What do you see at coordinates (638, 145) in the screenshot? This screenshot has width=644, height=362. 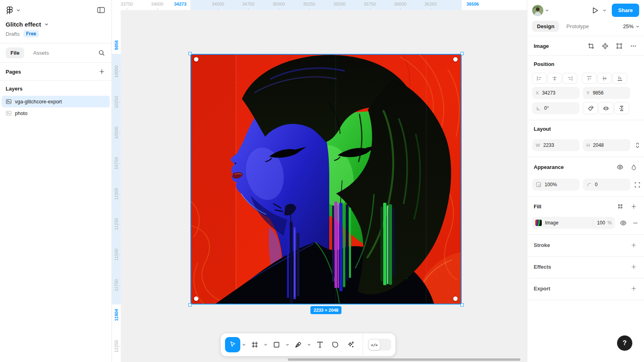 I see `constrain-proportions-icon` at bounding box center [638, 145].